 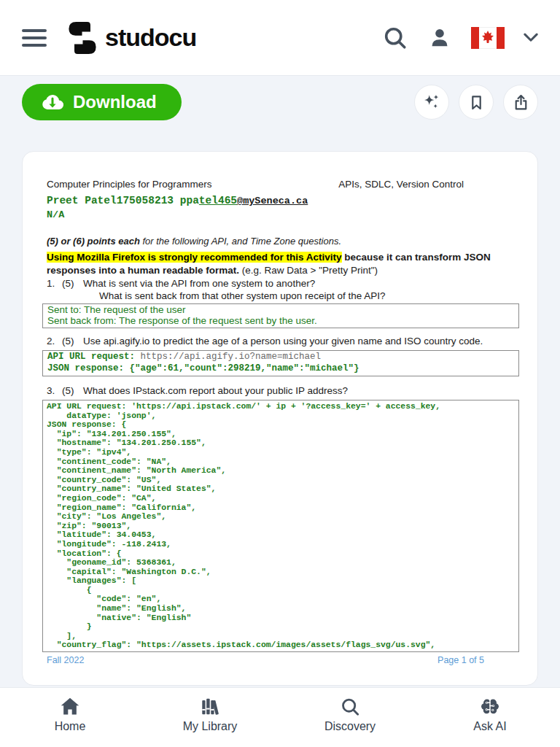 What do you see at coordinates (432, 102) in the screenshot?
I see `ai-assistant-button` at bounding box center [432, 102].